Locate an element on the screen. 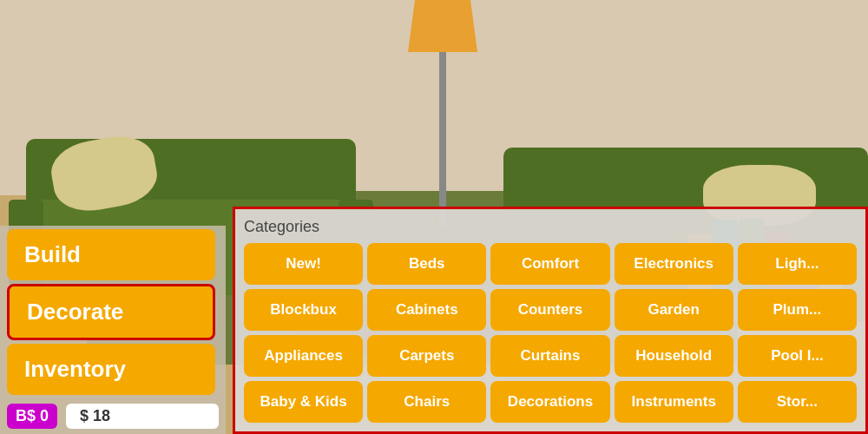 Image resolution: width=868 pixels, height=434 pixels. lamp is located at coordinates (443, 113).